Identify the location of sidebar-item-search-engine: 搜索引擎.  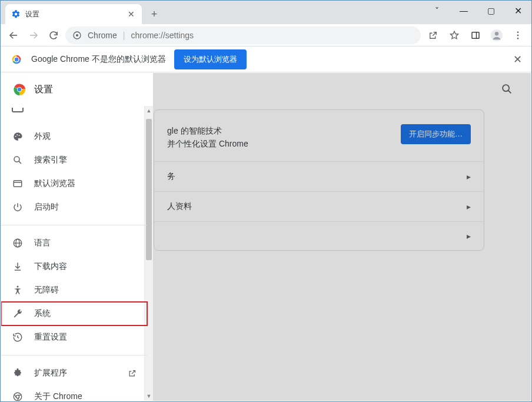
(74, 160).